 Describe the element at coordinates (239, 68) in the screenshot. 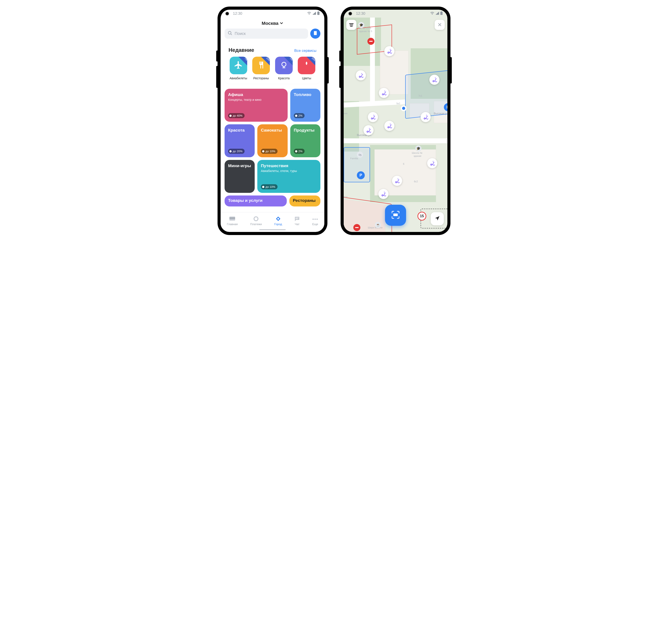

I see `recent-item-flights: 7% Авиабилеты` at that location.